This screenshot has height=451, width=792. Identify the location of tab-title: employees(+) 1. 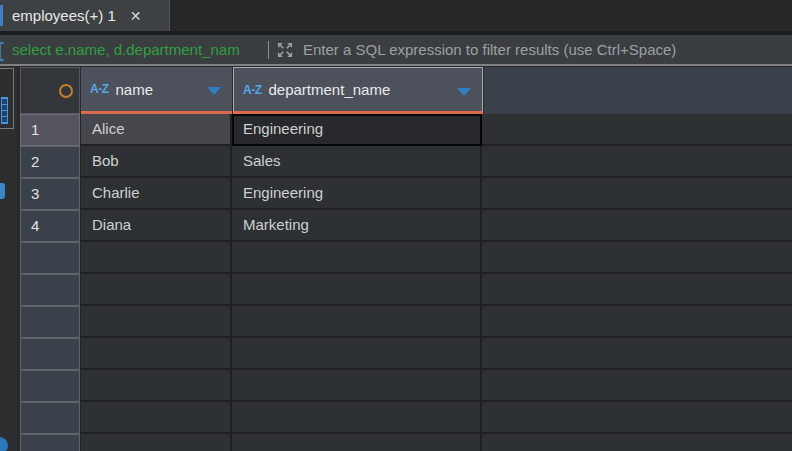
(64, 16).